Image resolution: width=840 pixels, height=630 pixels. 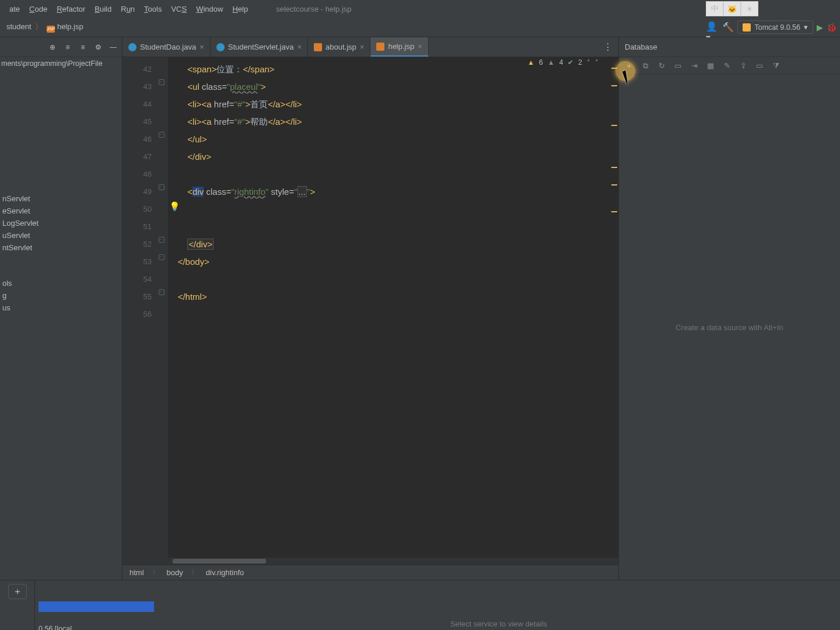 What do you see at coordinates (96, 606) in the screenshot?
I see `services-tree: 0.56 [local ctcourse:w` at bounding box center [96, 606].